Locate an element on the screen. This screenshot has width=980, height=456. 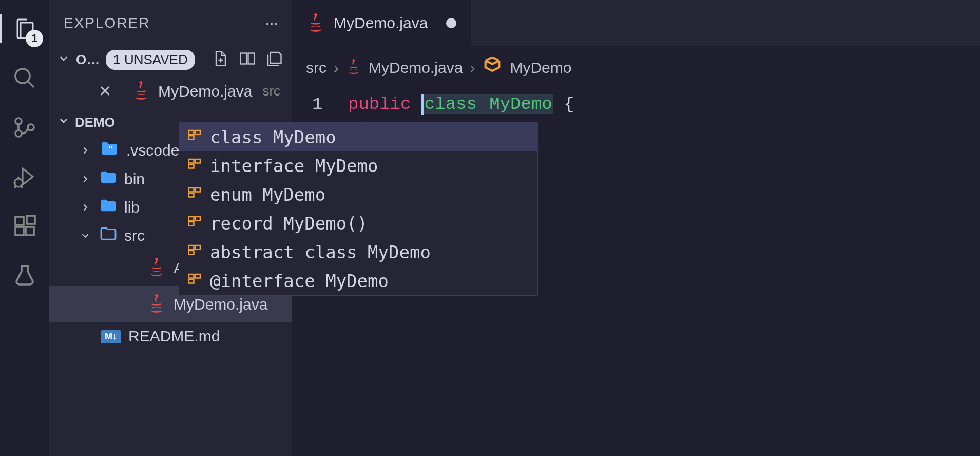
dirty-indicator-icon is located at coordinates (451, 23).